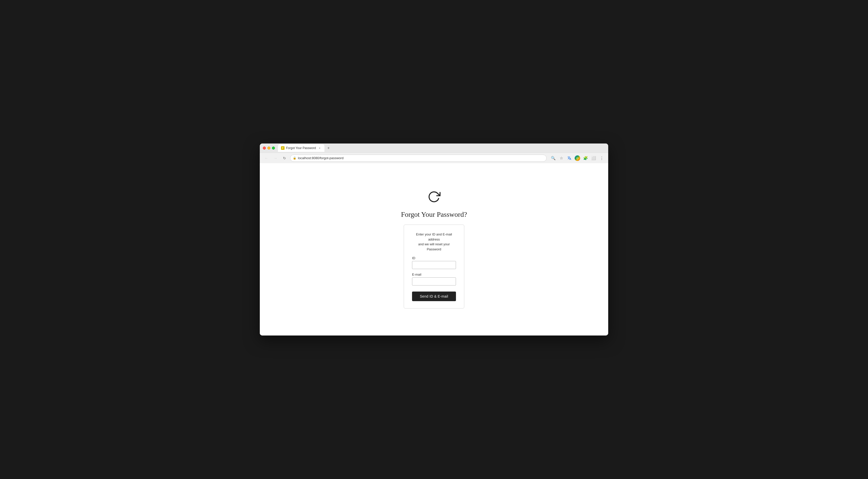 The image size is (868, 479). I want to click on translate-icon, so click(569, 158).